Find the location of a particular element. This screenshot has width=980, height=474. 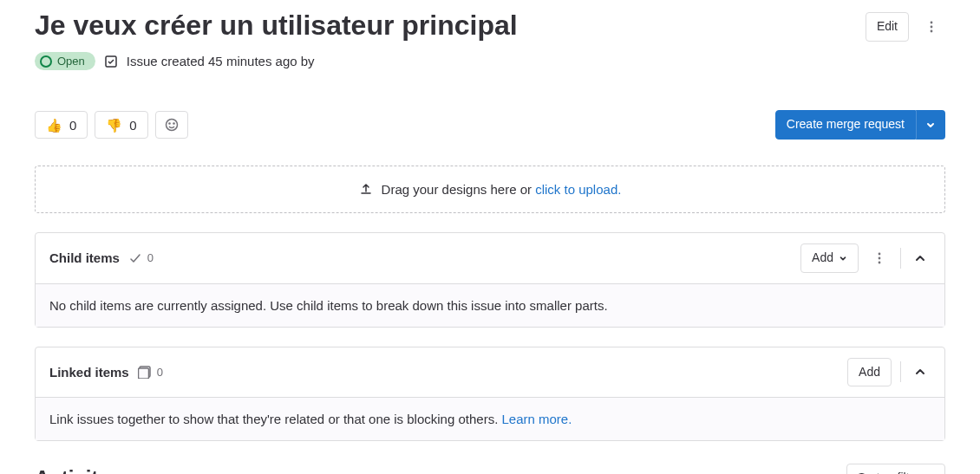

issue-title: Je veux créer un utilisateur principal is located at coordinates (276, 25).